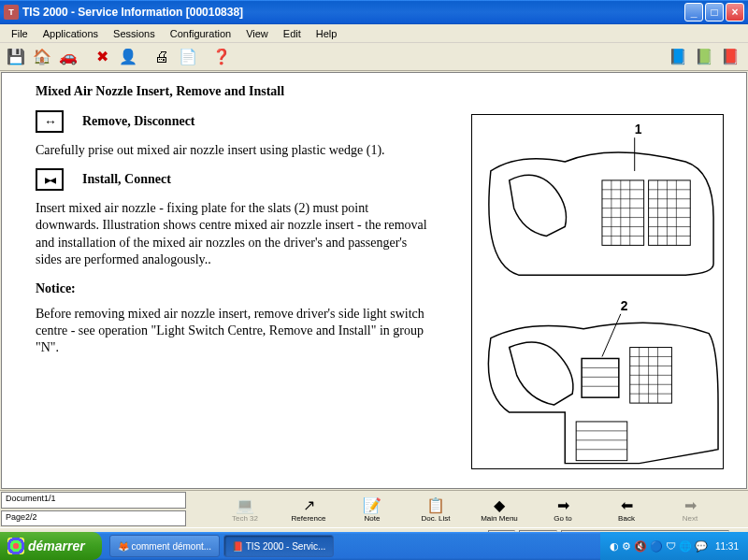  Describe the element at coordinates (133, 12) in the screenshot. I see `window-title: TIS 2000 - Service Information [00010838…` at that location.